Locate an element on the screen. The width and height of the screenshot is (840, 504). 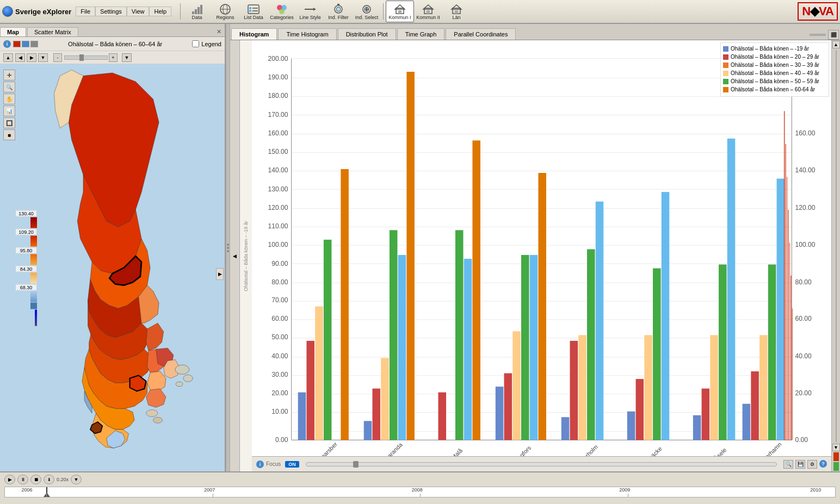
menu-help: Help is located at coordinates (160, 11).